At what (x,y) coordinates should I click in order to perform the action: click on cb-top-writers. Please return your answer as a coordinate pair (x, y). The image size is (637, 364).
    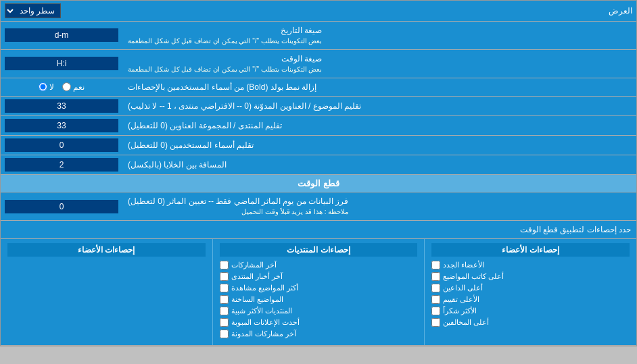
    Looking at the image, I should click on (435, 277).